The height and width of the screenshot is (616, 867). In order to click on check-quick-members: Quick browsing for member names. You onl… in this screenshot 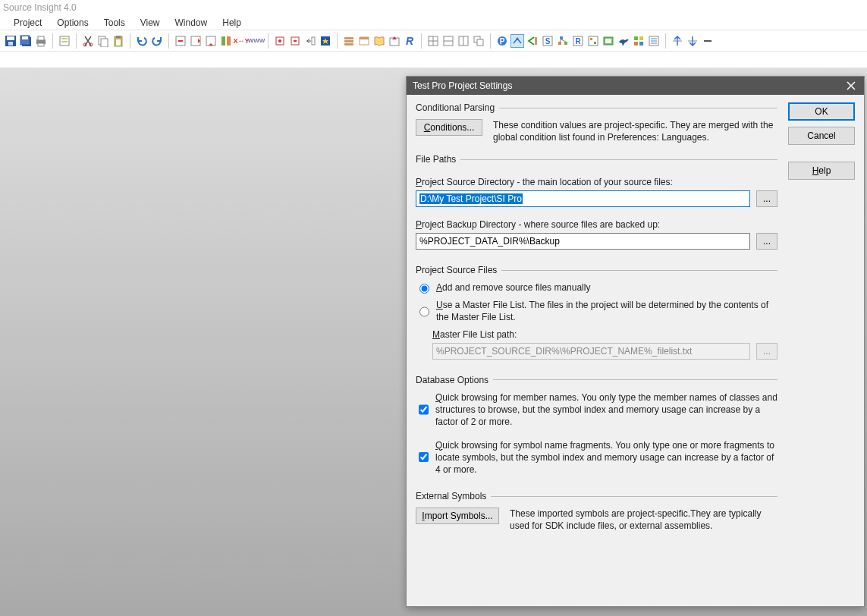, I will do `click(596, 410)`.